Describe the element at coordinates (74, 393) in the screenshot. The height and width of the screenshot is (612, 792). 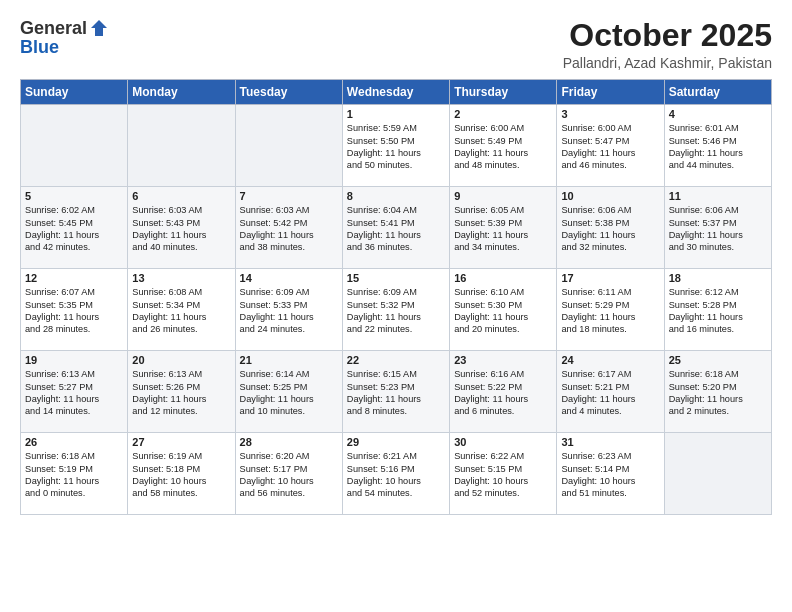
I see `day-info: Sunrise: 6:13 AM Sunset: 5:27 PM Dayligh…` at that location.